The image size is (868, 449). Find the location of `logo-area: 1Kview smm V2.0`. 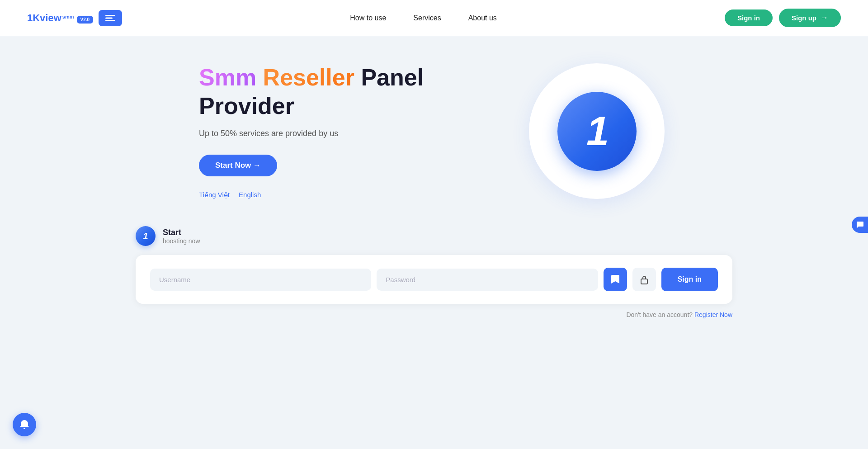

logo-area: 1Kview smm V2.0 is located at coordinates (75, 18).